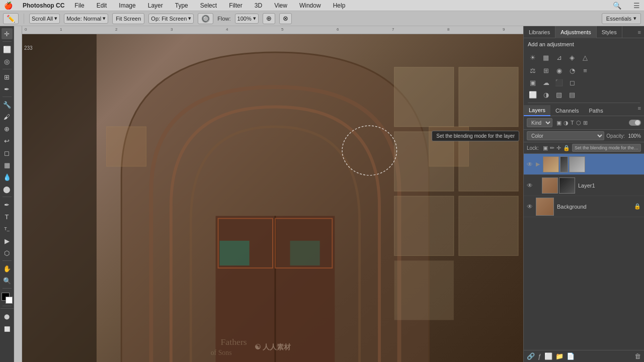 The width and height of the screenshot is (644, 362). I want to click on adj-gradient-map: ◻, so click(572, 82).